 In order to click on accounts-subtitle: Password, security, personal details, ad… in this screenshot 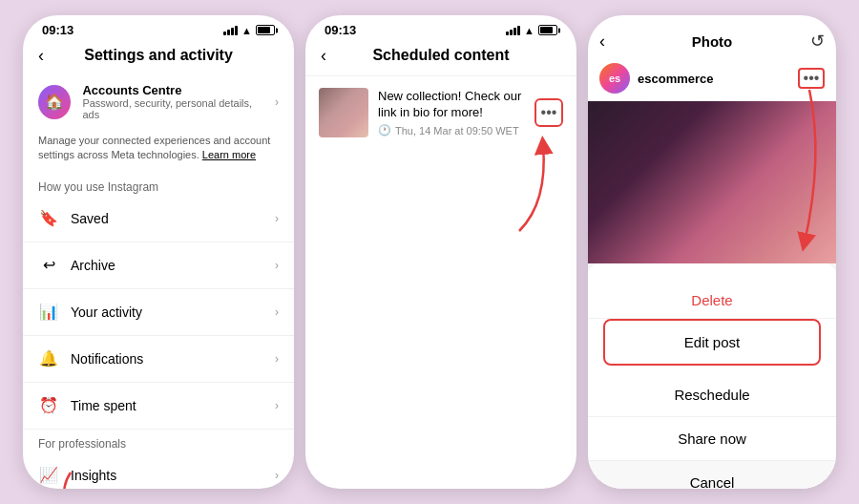, I will do `click(173, 109)`.